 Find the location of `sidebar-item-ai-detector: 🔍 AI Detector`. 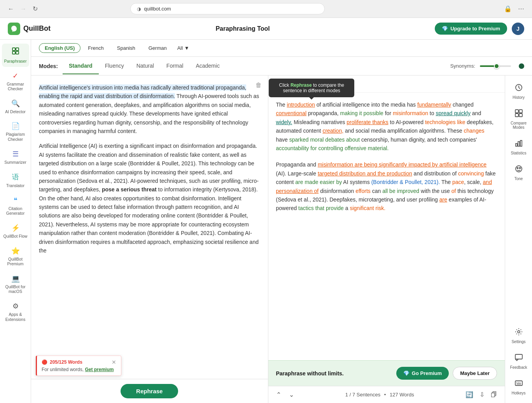

sidebar-item-ai-detector: 🔍 AI Detector is located at coordinates (16, 107).